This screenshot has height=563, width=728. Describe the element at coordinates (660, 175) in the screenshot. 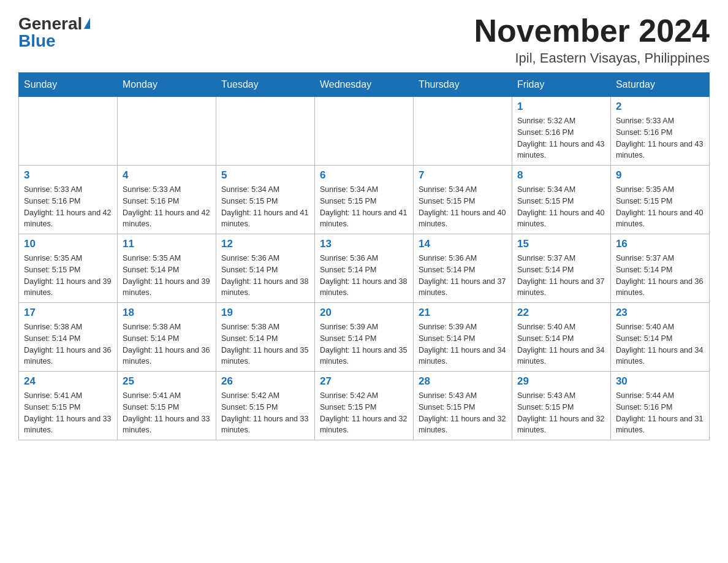

I see `day-number: 9` at that location.